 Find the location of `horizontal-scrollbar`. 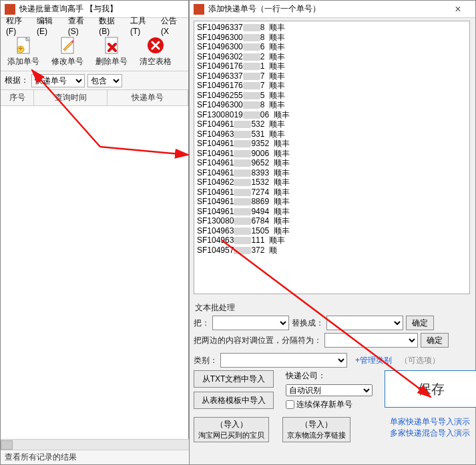

horizontal-scrollbar is located at coordinates (95, 444).